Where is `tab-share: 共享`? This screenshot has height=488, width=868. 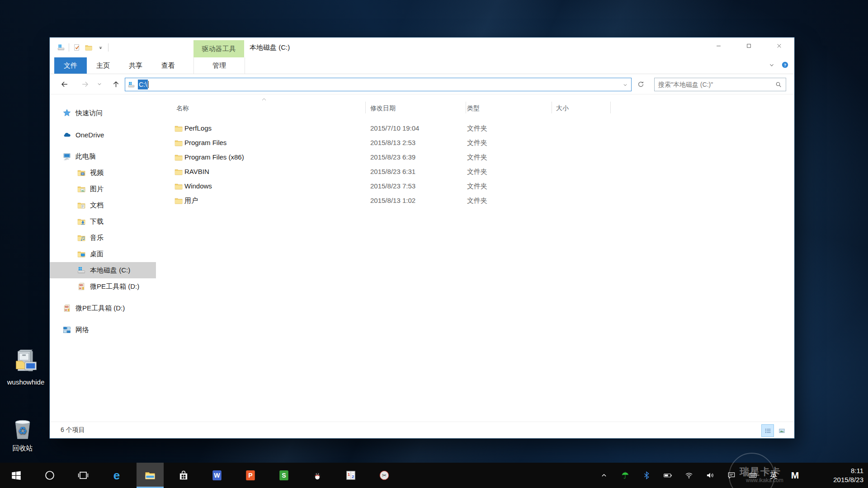 tab-share: 共享 is located at coordinates (136, 66).